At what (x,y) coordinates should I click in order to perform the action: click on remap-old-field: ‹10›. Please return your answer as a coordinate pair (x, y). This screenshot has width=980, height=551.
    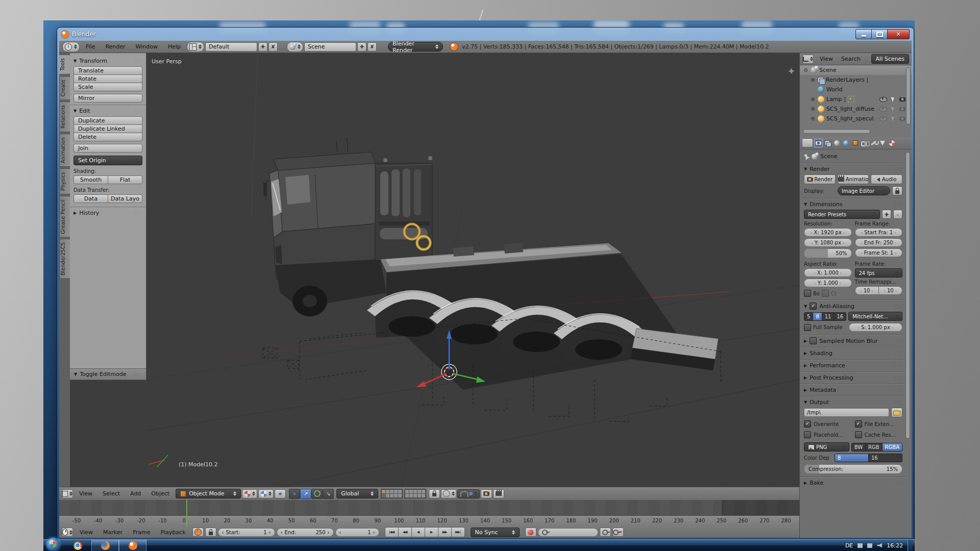
    Looking at the image, I should click on (867, 291).